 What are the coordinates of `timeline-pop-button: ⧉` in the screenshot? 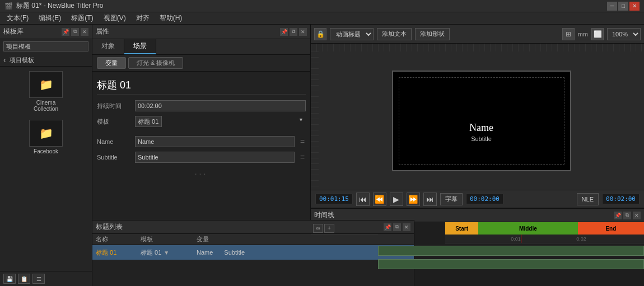 It's located at (627, 215).